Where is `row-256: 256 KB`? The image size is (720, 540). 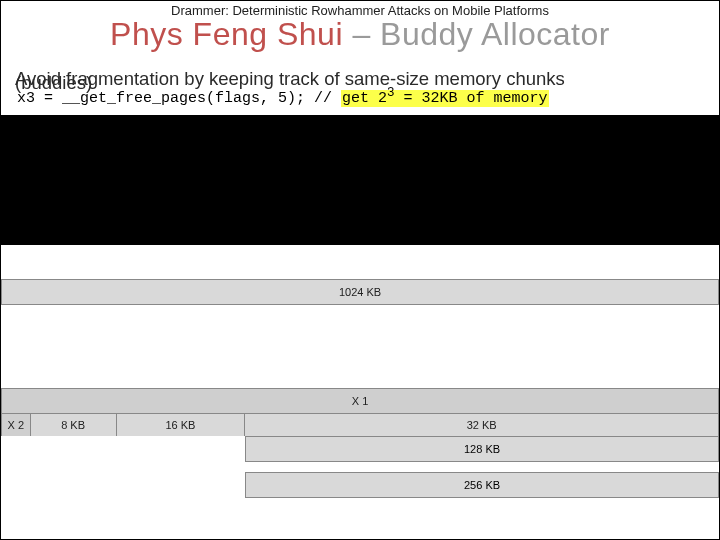 row-256: 256 KB is located at coordinates (360, 485).